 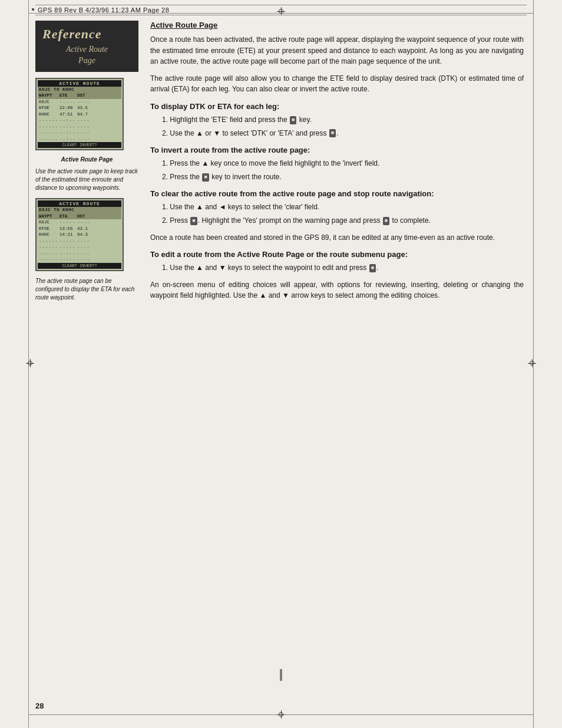 What do you see at coordinates (80, 235) in the screenshot?
I see `gps-row-2-3: KHHC 14:21 94.3` at bounding box center [80, 235].